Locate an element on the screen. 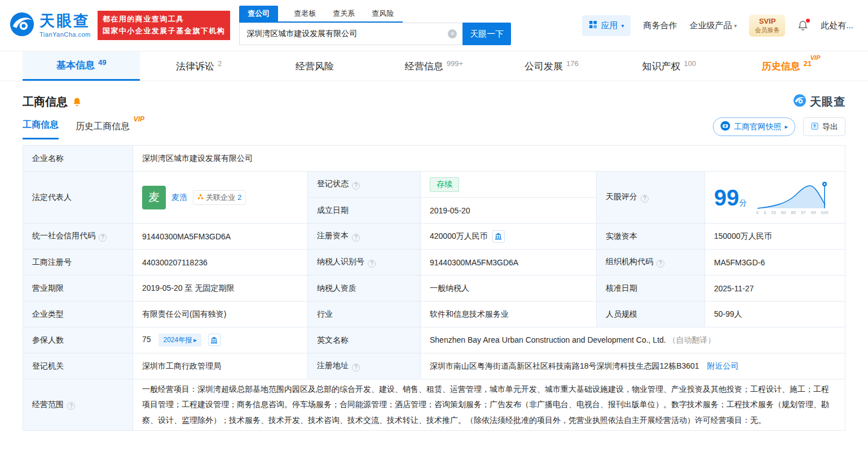 This screenshot has width=868, height=459. table-row: 法定代表人 麦 麦浩 关联企业 is located at coordinates (434, 185).